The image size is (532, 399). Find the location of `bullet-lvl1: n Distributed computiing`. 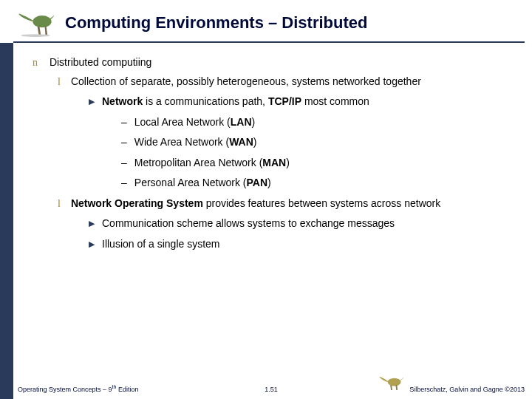

bullet-lvl1: n Distributed computiing is located at coordinates (275, 63).